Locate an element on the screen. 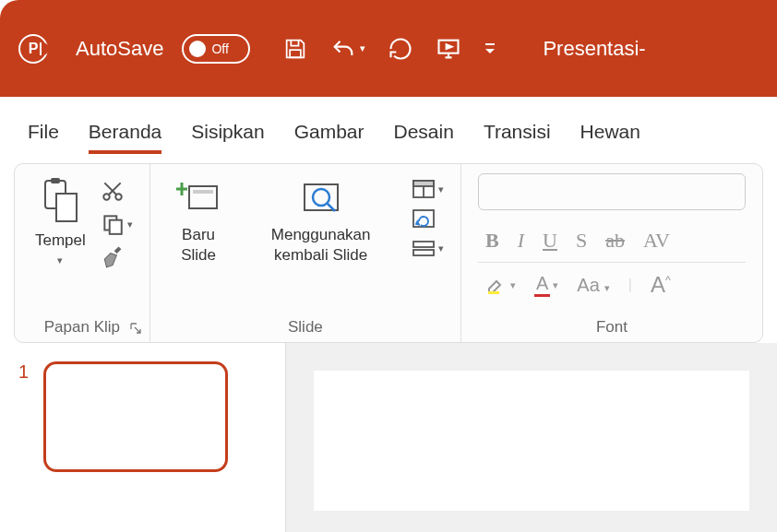  shadow-button: S is located at coordinates (581, 241).